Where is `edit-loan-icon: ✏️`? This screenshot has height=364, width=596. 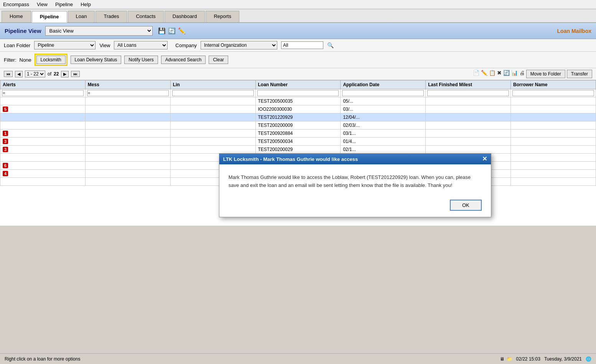
edit-loan-icon: ✏️ is located at coordinates (484, 74).